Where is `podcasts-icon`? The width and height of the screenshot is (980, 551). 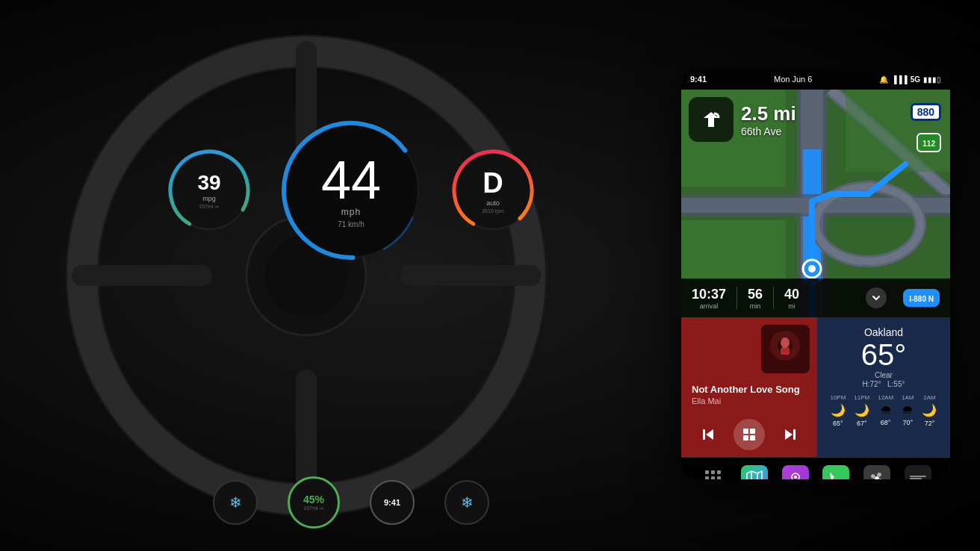
podcasts-icon is located at coordinates (796, 475).